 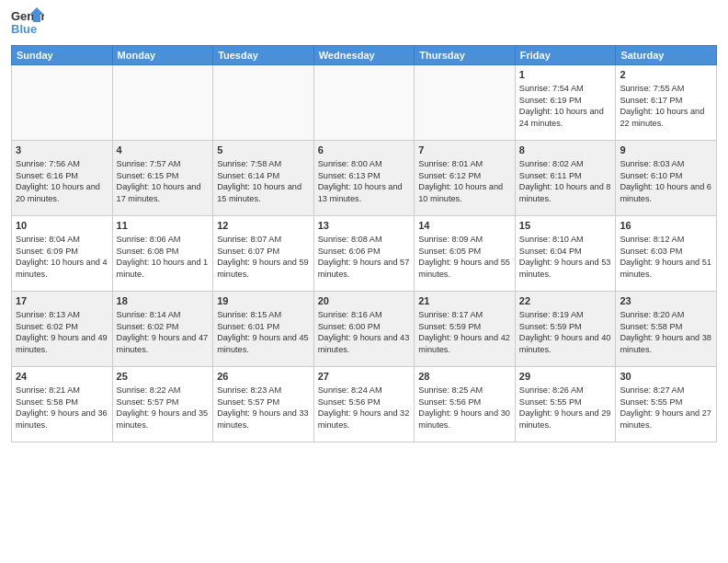 What do you see at coordinates (164, 225) in the screenshot?
I see `day-number: 11` at bounding box center [164, 225].